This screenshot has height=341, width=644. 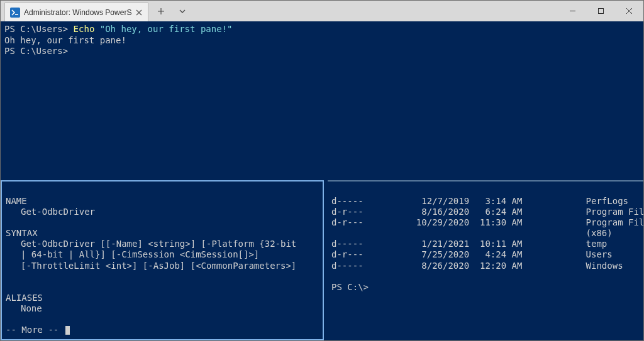 I want to click on help-name-value: Get-OdbcDriver, so click(x=162, y=212).